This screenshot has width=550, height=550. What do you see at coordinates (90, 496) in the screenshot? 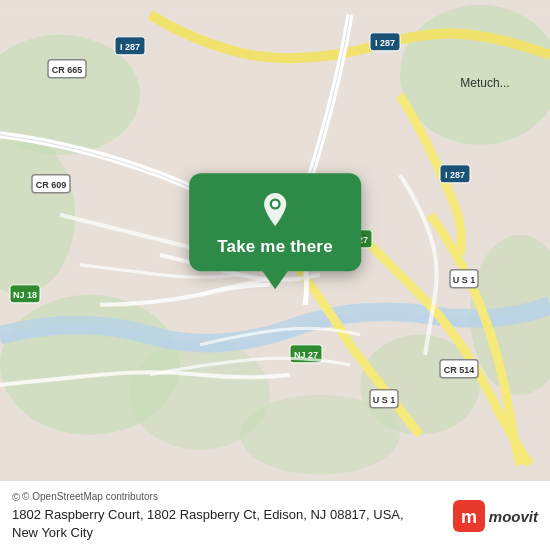
I see `osm-credit-text: © OpenStreetMap contributors` at bounding box center [90, 496].